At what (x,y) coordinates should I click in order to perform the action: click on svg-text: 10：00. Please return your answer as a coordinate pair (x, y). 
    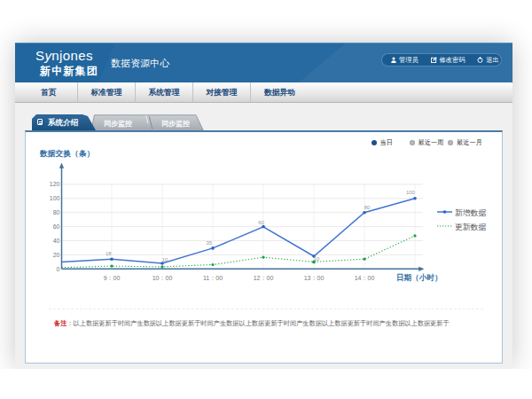
    Looking at the image, I should click on (163, 278).